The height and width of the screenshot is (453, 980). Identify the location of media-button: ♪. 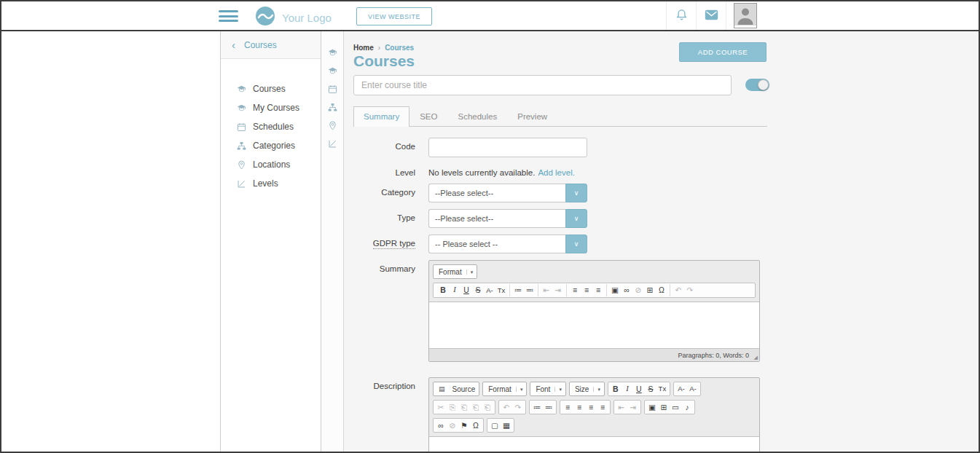
(687, 408).